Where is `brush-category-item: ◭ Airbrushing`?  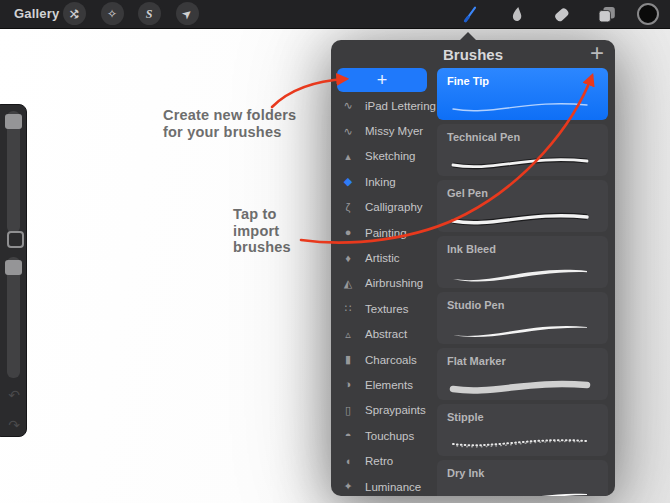
brush-category-item: ◭ Airbrushing is located at coordinates (384, 284).